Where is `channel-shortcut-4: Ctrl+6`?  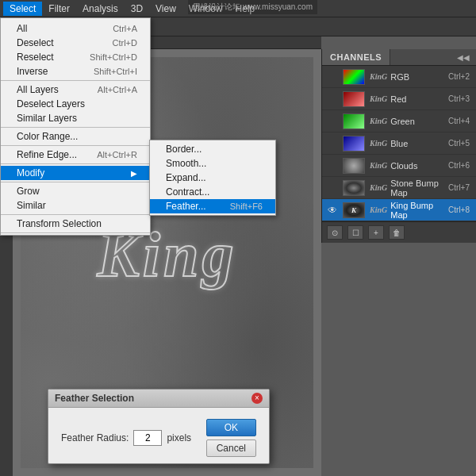 channel-shortcut-4: Ctrl+6 is located at coordinates (459, 165).